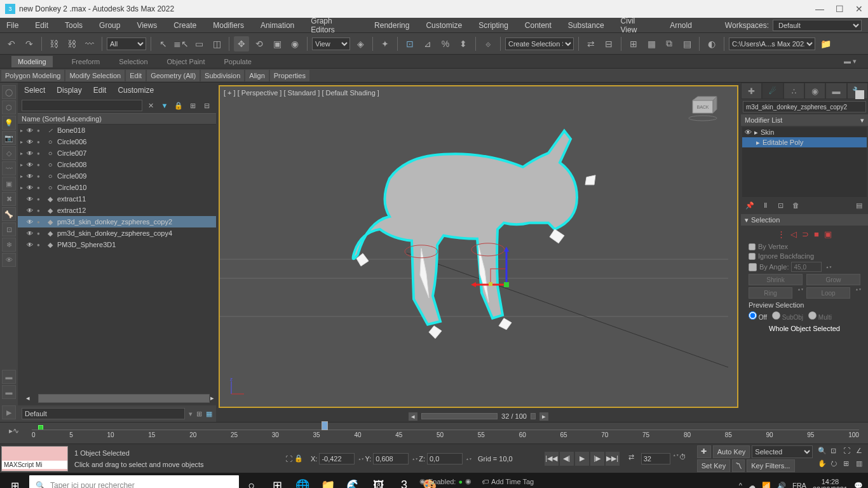 The image size is (868, 488). I want to click on script-rec-icon: ◉, so click(468, 482).